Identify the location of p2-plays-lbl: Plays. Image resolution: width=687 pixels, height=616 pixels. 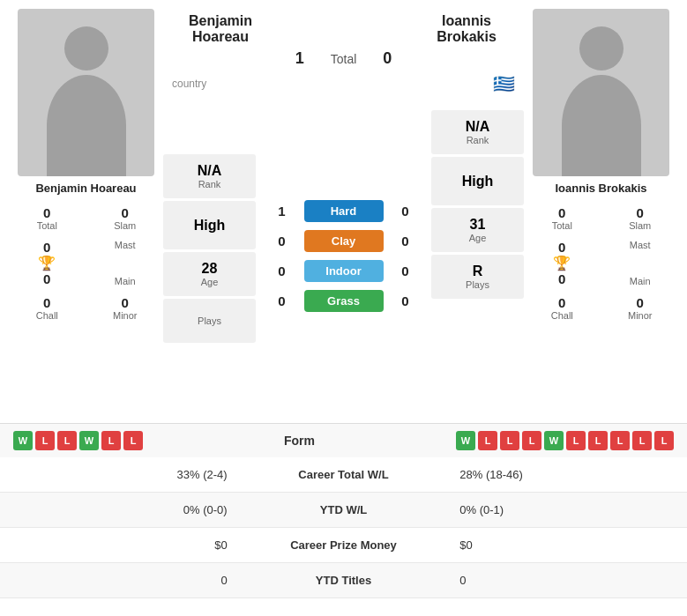
(478, 285).